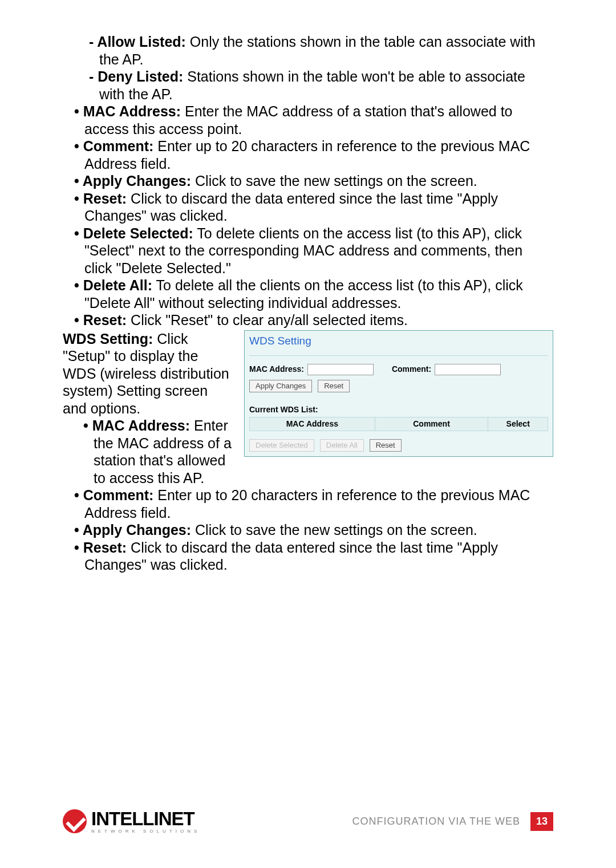  I want to click on wds-th-select: Select, so click(518, 424).